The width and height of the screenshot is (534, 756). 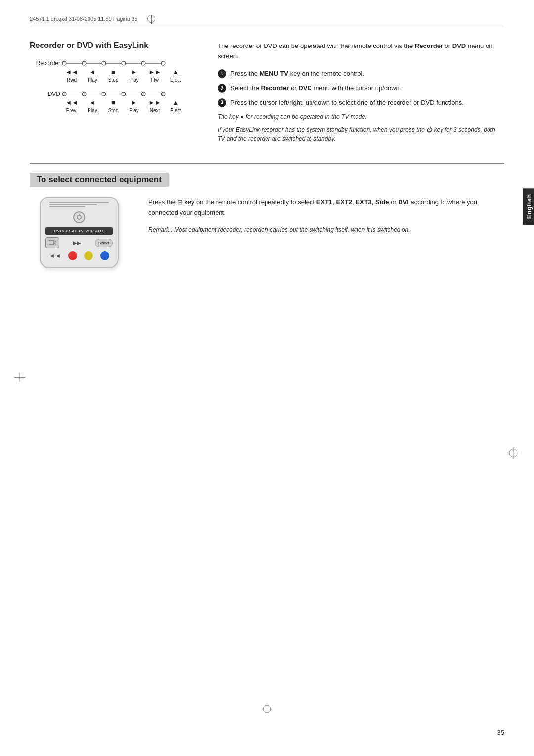 What do you see at coordinates (55, 256) in the screenshot?
I see `rewind-icon: ◄◄` at bounding box center [55, 256].